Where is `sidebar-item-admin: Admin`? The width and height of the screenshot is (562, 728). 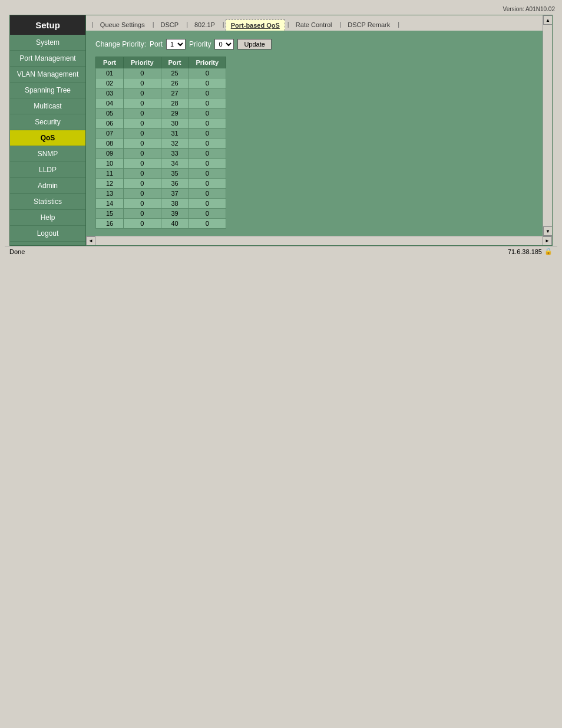 sidebar-item-admin: Admin is located at coordinates (48, 186).